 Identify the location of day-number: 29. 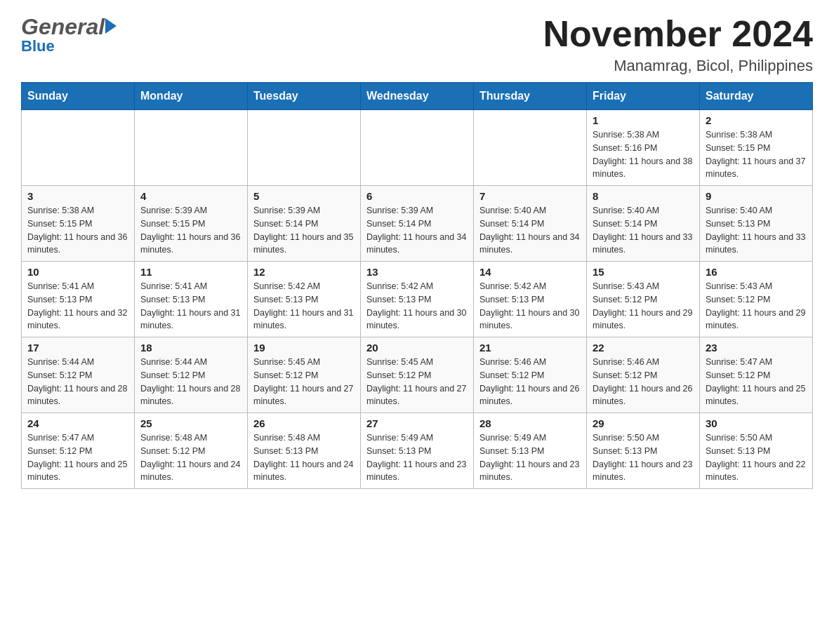
(643, 424).